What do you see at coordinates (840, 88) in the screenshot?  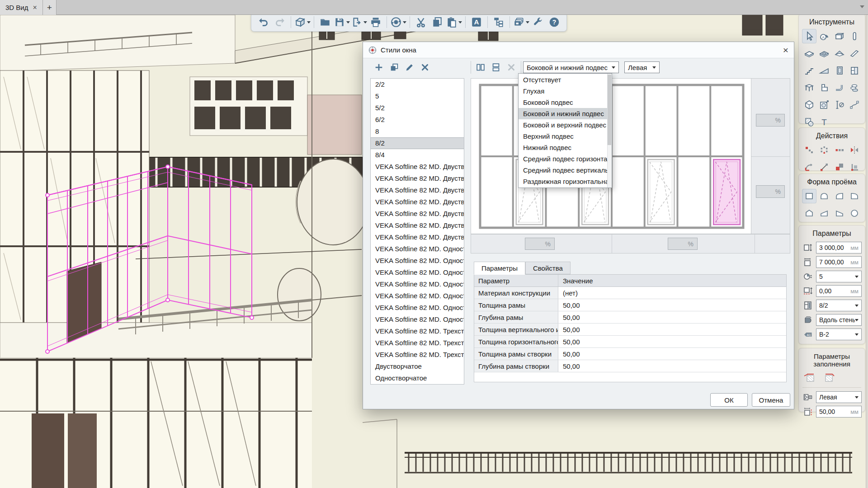 I see `pipe-tool-icon` at bounding box center [840, 88].